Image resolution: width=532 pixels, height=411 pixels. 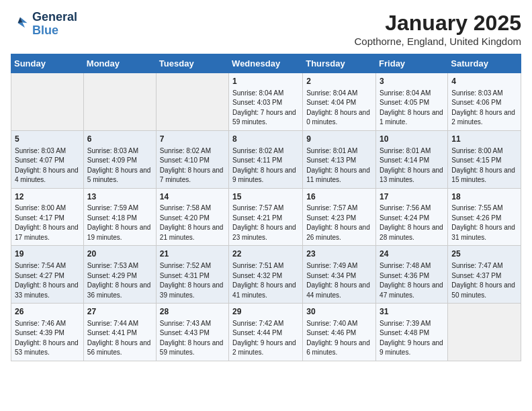 I want to click on calendar-cell: 29Sunrise: 7:42 AM Sunset: 4:44 PM Dayli…, so click(x=266, y=332).